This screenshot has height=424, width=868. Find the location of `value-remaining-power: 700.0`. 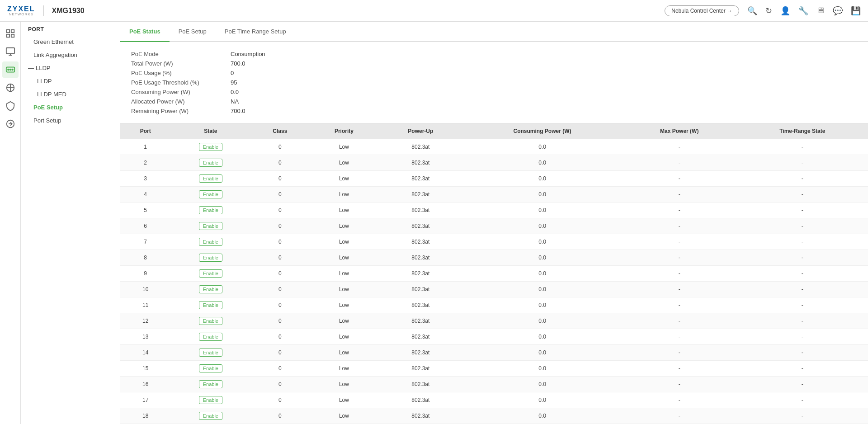

value-remaining-power: 700.0 is located at coordinates (238, 111).